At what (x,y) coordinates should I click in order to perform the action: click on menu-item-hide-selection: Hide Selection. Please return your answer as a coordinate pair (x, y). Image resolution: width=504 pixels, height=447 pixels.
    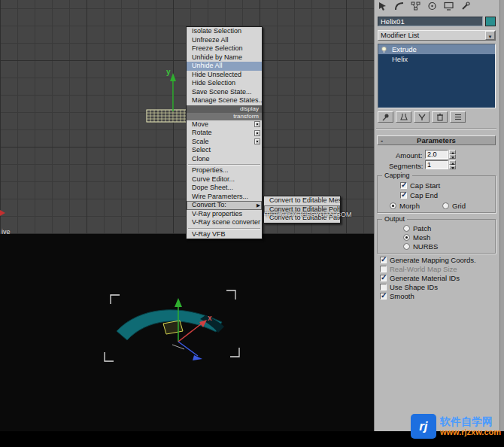
    Looking at the image, I should click on (224, 84).